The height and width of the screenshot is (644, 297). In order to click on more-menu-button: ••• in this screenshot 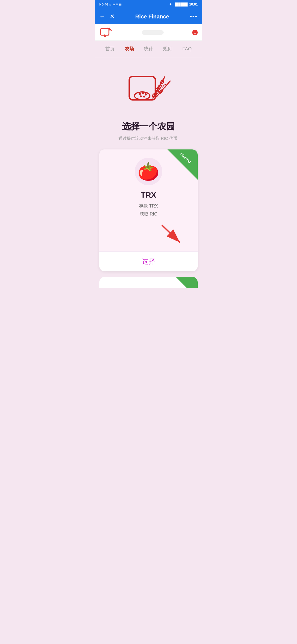, I will do `click(194, 17)`.